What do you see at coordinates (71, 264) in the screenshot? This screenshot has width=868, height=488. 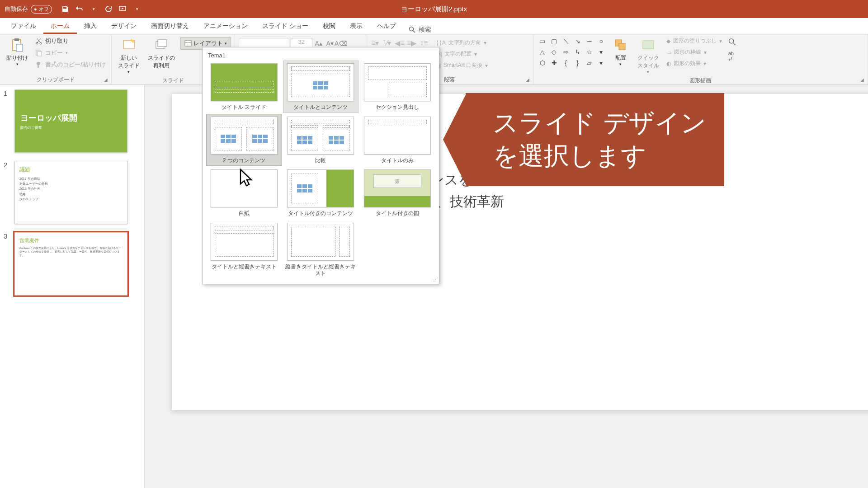 I see `slide-thumbnail-3: 営業案件 Contoso との販売提携により、Litware は強力なチャンスを…` at bounding box center [71, 264].